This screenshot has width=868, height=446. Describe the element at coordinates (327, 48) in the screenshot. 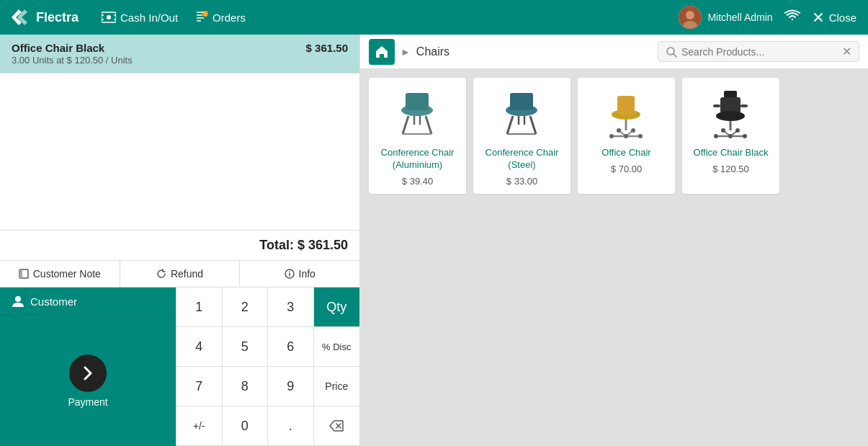

I see `order-item-price: $ 361.50` at that location.